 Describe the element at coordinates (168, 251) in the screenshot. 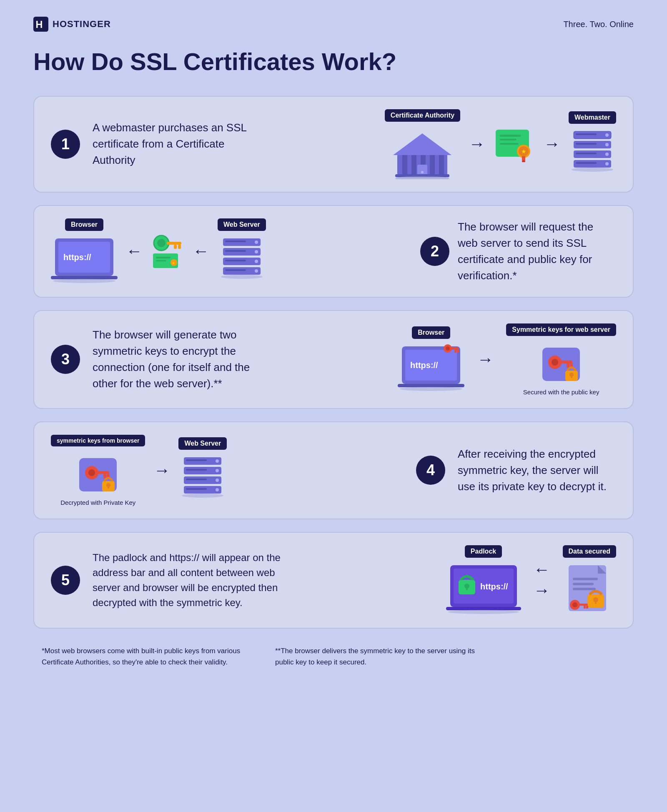

I see `key-cert-icon: ★` at that location.